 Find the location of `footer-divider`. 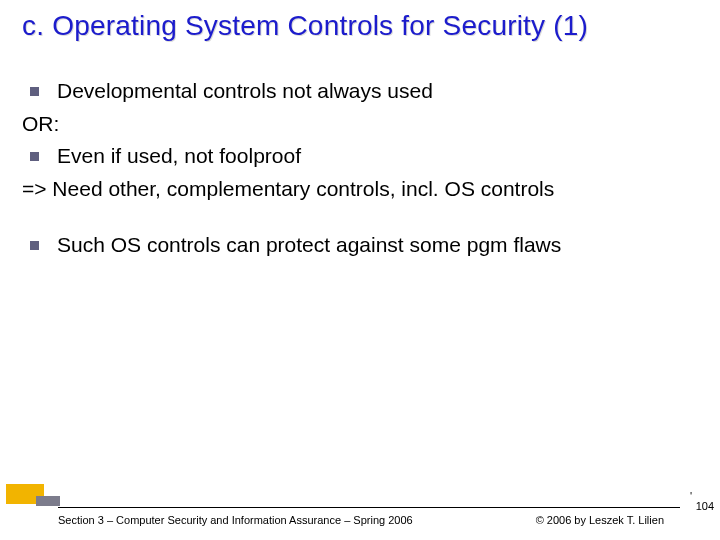

footer-divider is located at coordinates (369, 508).